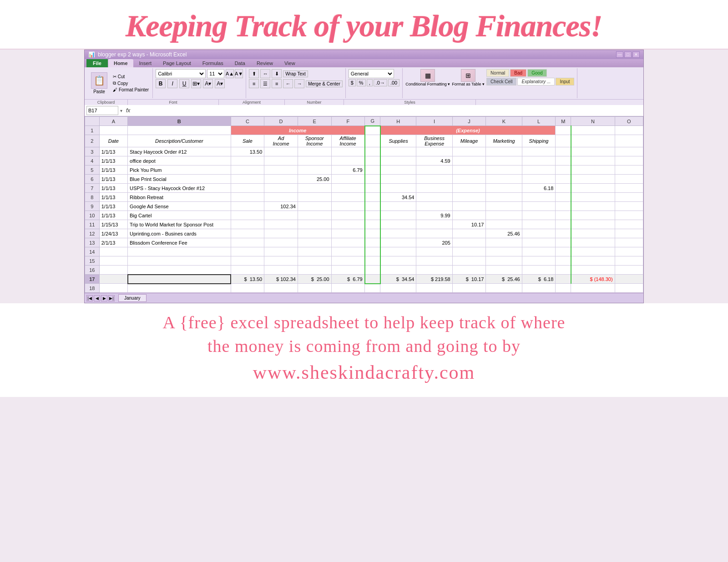  I want to click on format-as-table-button: ⊞ Format as Table ▾, so click(468, 78).